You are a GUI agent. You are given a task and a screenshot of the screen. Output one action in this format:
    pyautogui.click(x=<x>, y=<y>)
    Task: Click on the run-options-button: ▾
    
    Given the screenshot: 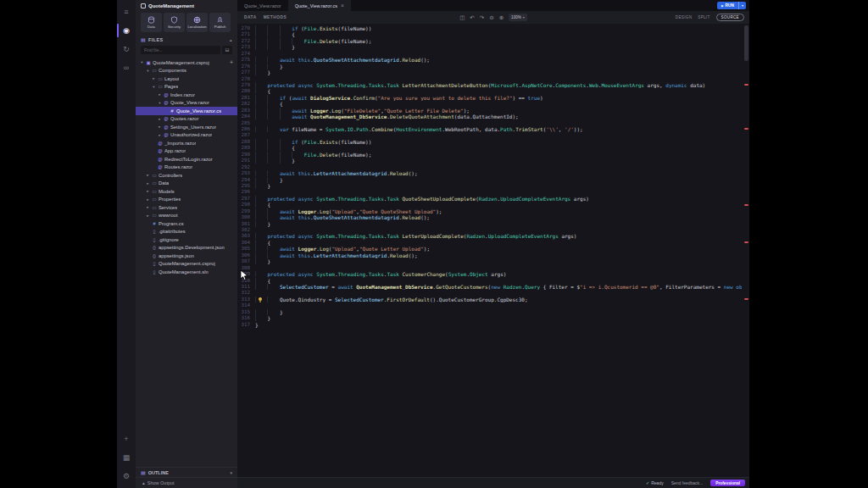 What is the action you would take?
    pyautogui.click(x=743, y=5)
    